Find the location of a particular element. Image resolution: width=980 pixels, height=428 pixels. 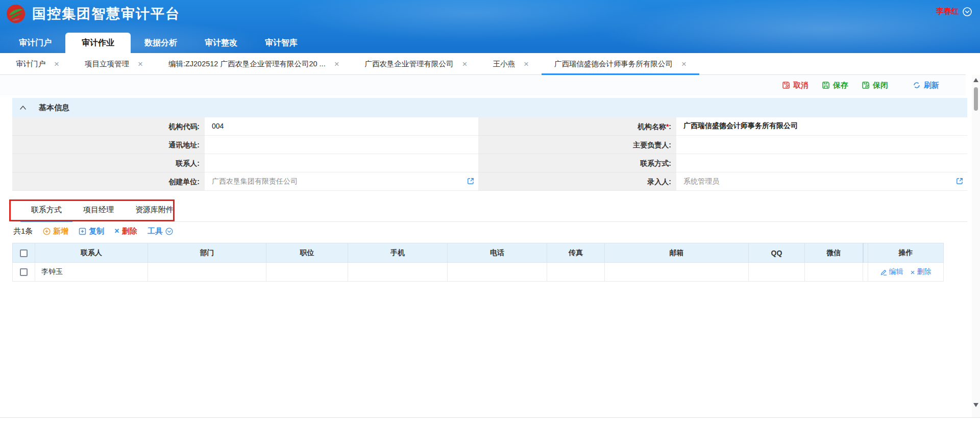

collapse-caret-icon is located at coordinates (23, 108).